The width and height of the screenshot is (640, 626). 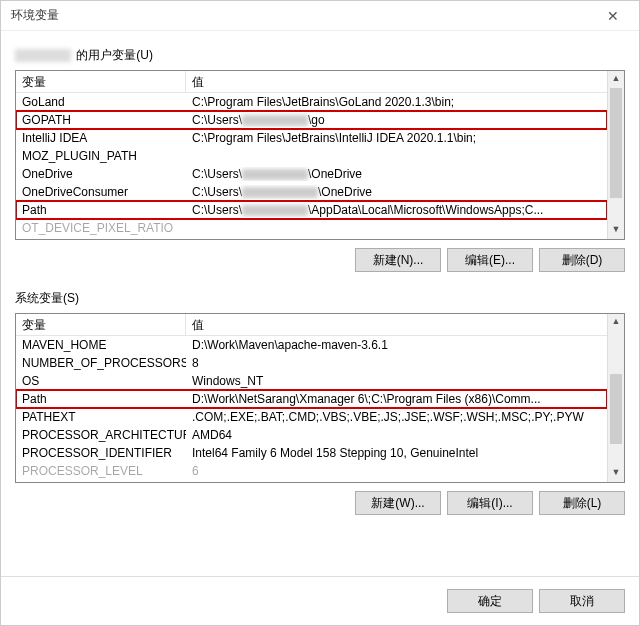 I want to click on delete-button: 删除(D), so click(x=582, y=260).